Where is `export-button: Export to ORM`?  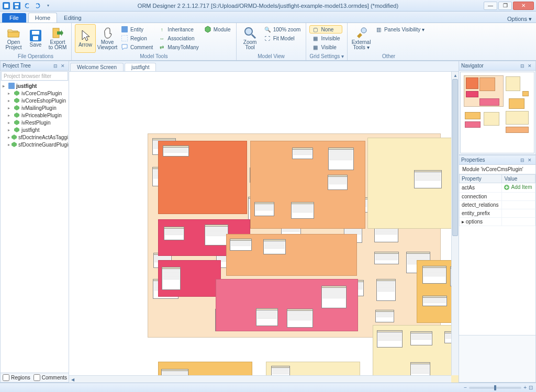
export-button: Export to ORM is located at coordinates (58, 39).